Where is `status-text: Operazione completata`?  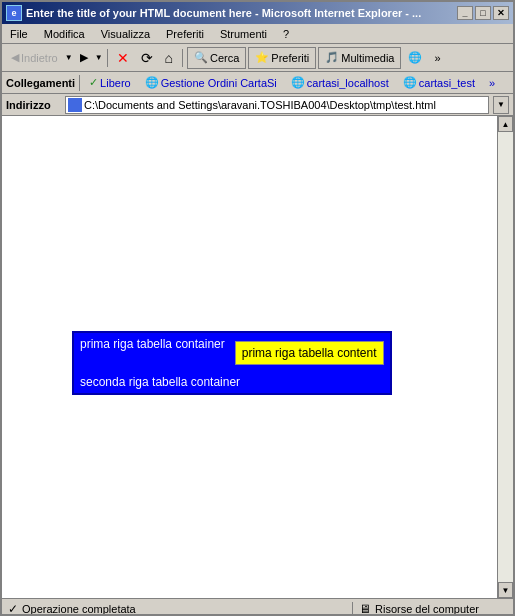
status-text: Operazione completata is located at coordinates (79, 609).